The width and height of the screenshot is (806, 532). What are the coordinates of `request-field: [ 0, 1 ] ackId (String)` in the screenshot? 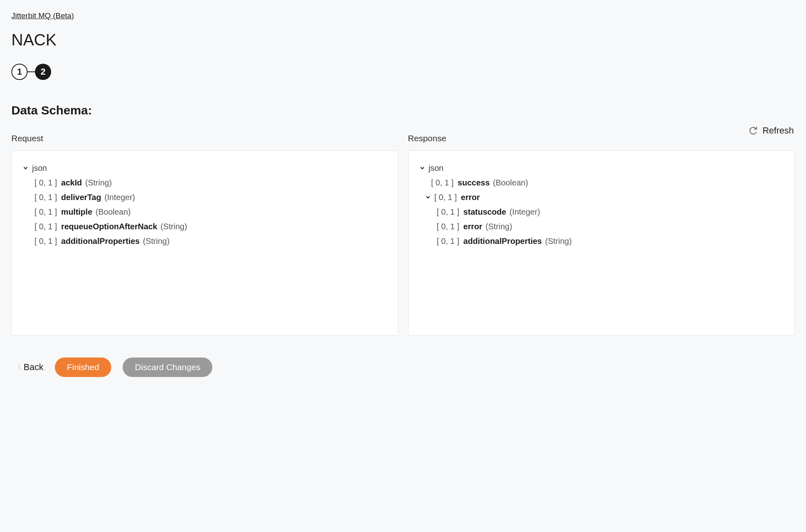 It's located at (205, 183).